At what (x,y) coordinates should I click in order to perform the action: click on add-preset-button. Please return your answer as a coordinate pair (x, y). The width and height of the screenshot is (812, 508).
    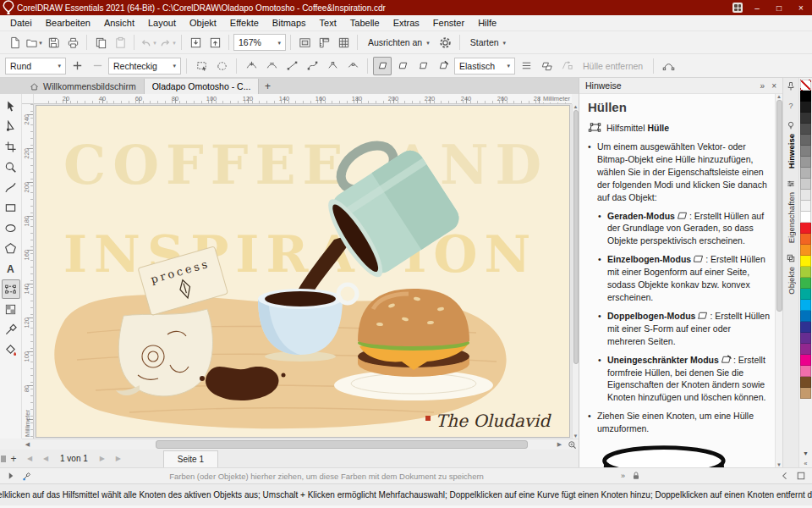
    Looking at the image, I should click on (77, 66).